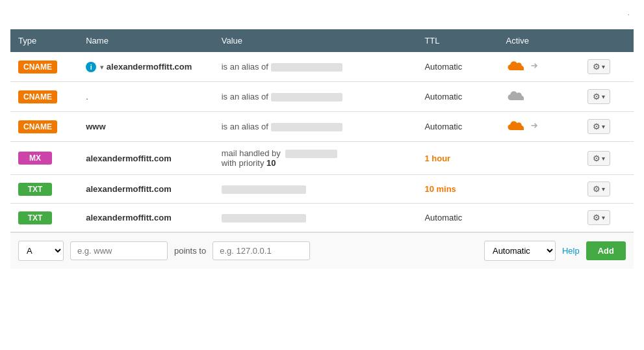 Image resolution: width=644 pixels, height=350 pixels. I want to click on ttl-select: Automatic2 mins5 mins10 mins15 mins30 mi…, so click(520, 251).